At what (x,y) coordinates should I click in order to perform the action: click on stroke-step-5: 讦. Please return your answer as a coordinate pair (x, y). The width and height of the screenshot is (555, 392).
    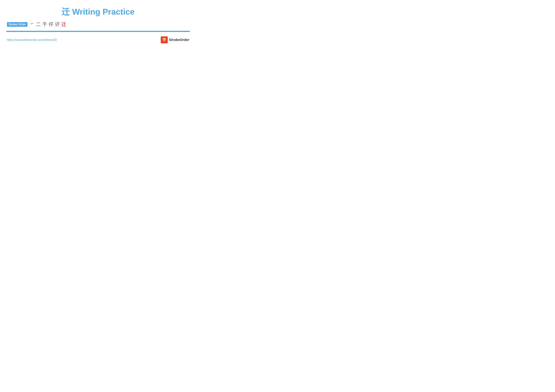
    Looking at the image, I should click on (58, 25).